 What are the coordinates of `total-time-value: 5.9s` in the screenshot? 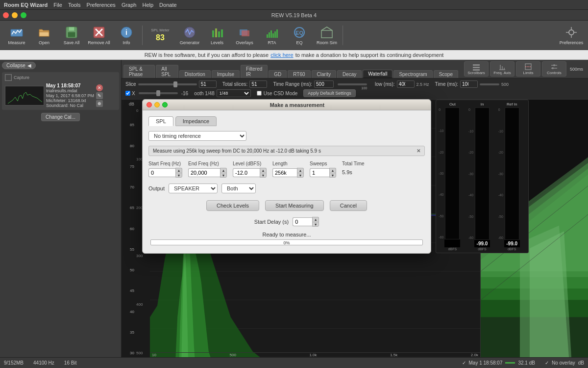 It's located at (353, 172).